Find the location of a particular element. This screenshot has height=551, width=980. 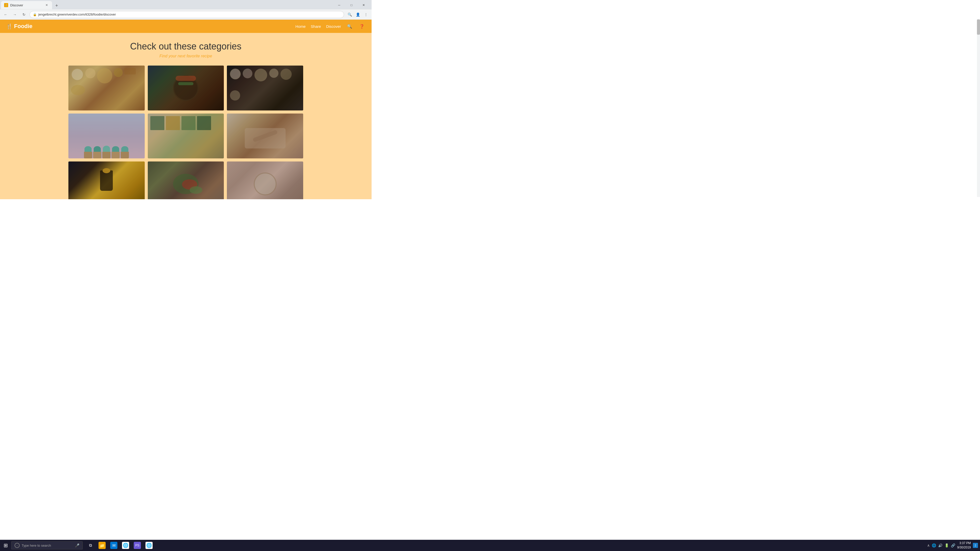

nav-discover: Discover is located at coordinates (333, 27).